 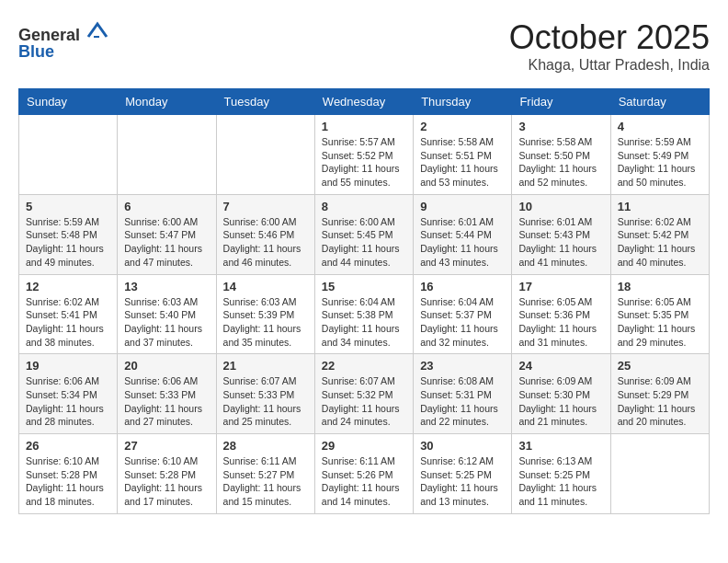 I want to click on day-number: 26, so click(x=68, y=445).